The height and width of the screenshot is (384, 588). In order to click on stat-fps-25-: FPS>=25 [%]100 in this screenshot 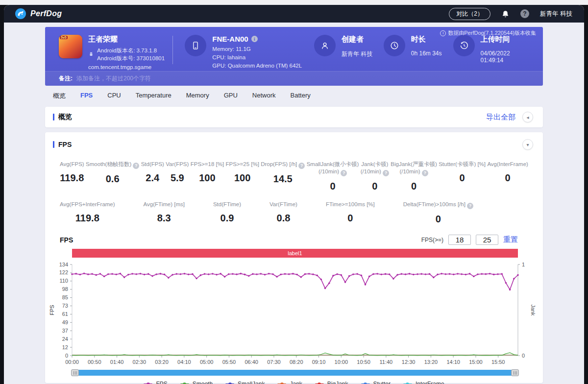, I will do `click(242, 176)`.